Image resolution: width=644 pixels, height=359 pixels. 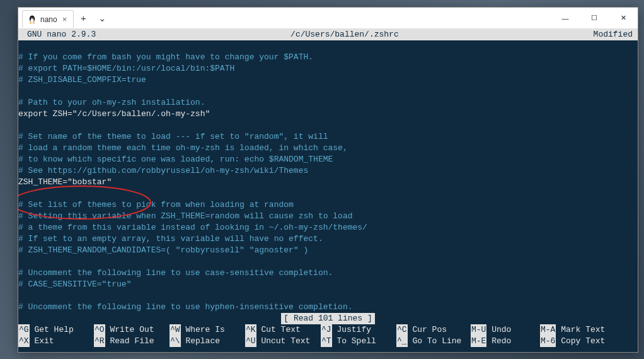 I want to click on shortcut-label: Mark Text, so click(x=580, y=330).